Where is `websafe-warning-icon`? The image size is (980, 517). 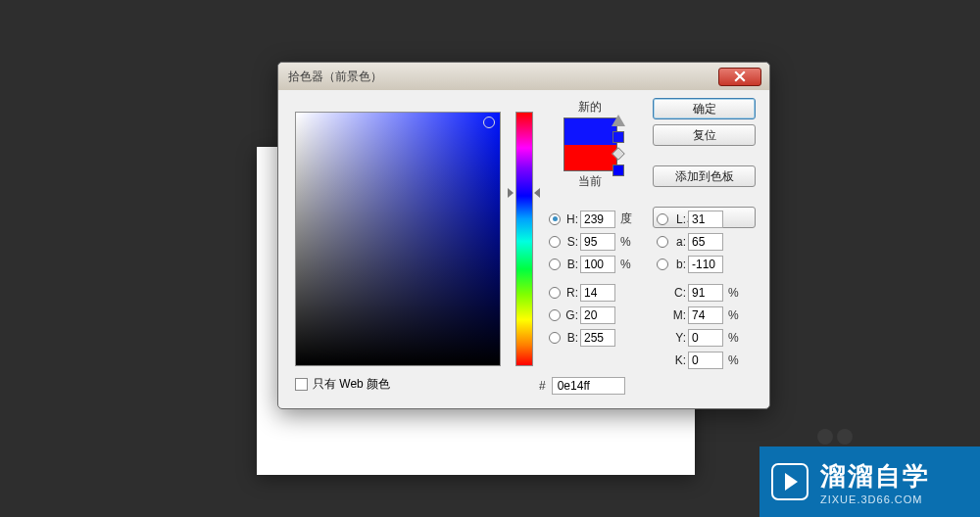 websafe-warning-icon is located at coordinates (618, 154).